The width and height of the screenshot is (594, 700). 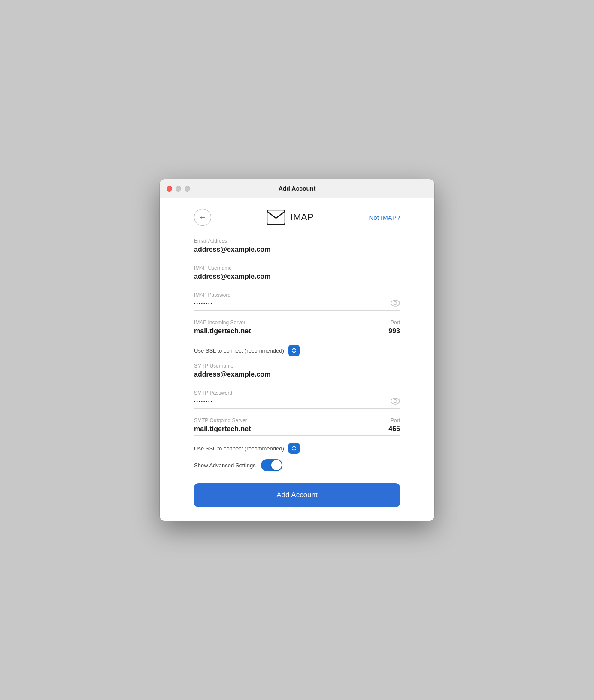 What do you see at coordinates (297, 366) in the screenshot?
I see `smtp-username-label: SMTP Username` at bounding box center [297, 366].